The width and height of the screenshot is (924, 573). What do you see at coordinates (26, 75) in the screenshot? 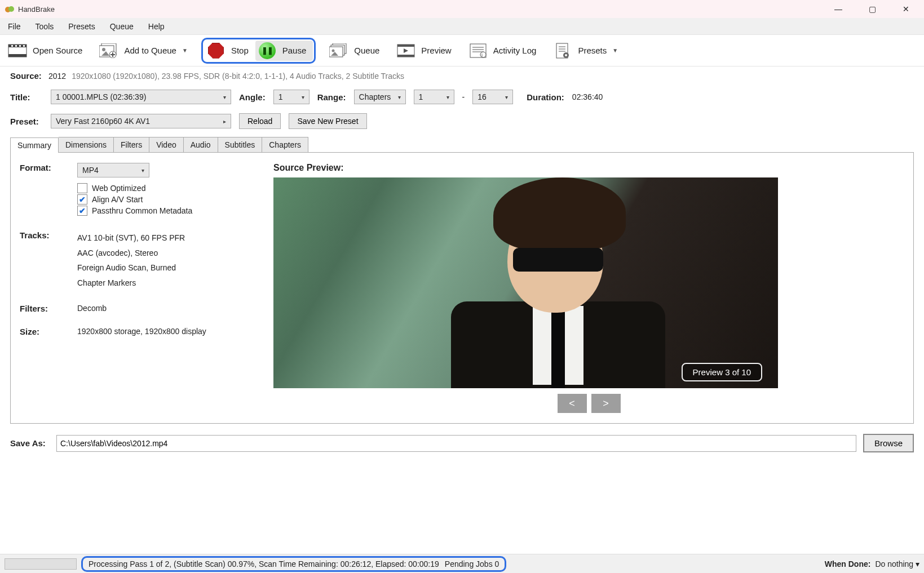
I see `source-label: Source:` at bounding box center [26, 75].